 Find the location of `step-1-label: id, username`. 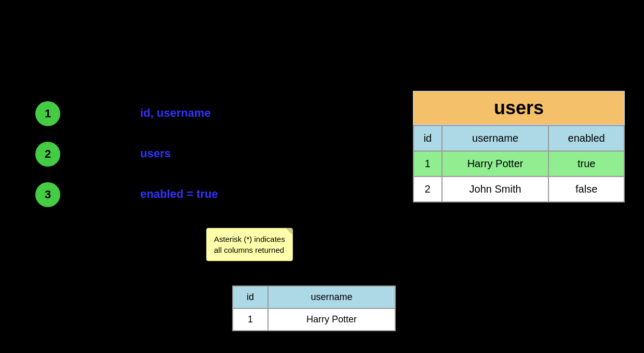

step-1-label: id, username is located at coordinates (176, 113).